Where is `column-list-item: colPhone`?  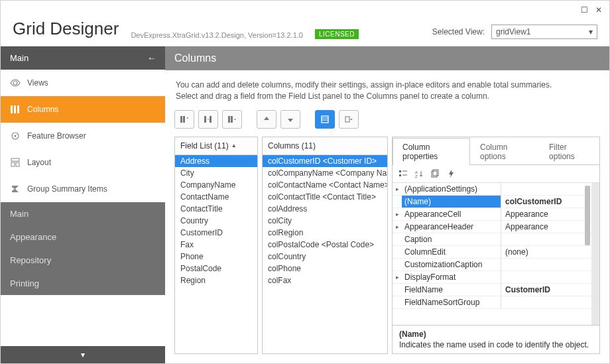 column-list-item: colPhone is located at coordinates (325, 269).